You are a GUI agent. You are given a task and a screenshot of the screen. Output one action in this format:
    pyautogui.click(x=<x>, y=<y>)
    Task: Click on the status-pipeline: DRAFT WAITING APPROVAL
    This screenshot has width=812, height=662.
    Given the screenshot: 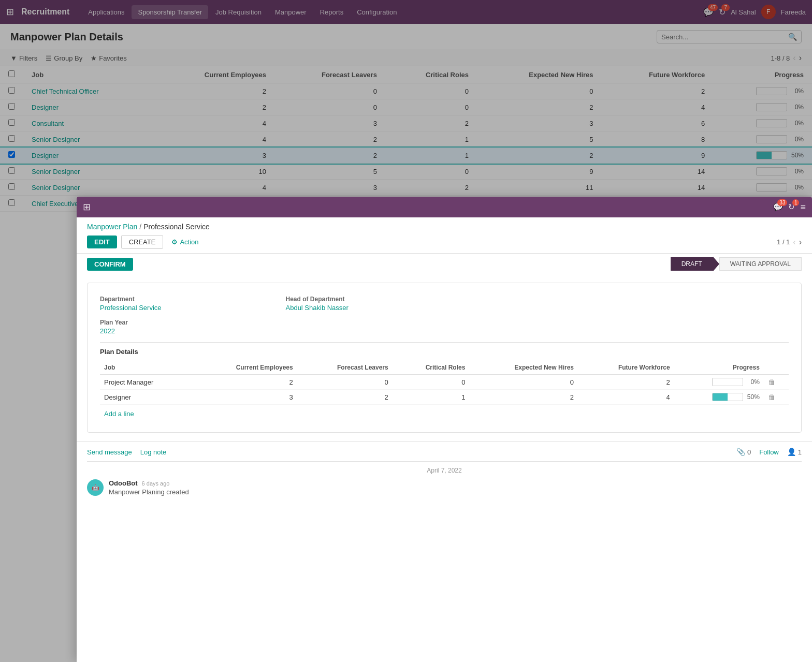 What is the action you would take?
    pyautogui.click(x=736, y=264)
    